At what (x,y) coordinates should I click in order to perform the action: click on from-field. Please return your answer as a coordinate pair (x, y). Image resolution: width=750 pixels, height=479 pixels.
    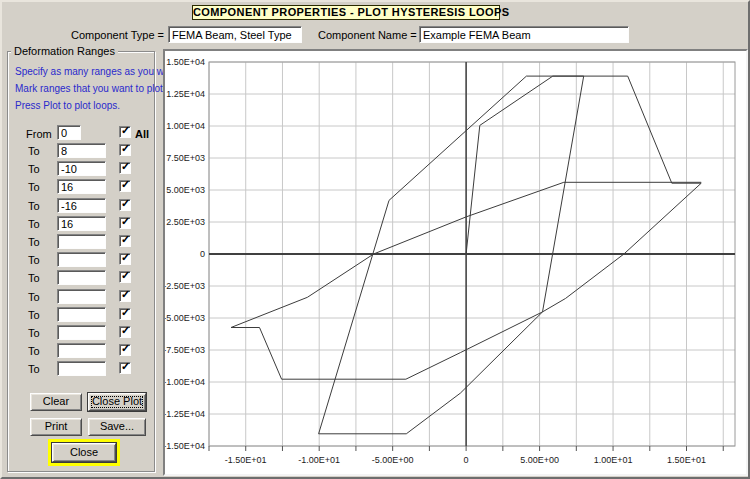
    Looking at the image, I should click on (69, 132).